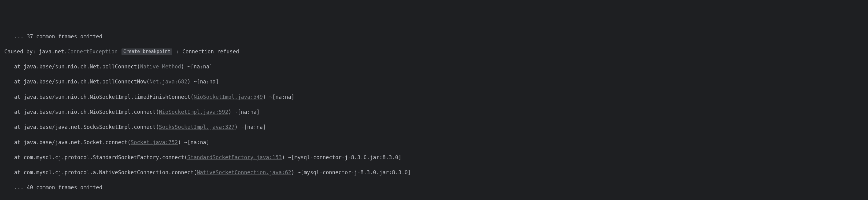  Describe the element at coordinates (82, 82) in the screenshot. I see `trace-prefix: at java.base/sun.nio.ch.Net.pollConnectN…` at that location.